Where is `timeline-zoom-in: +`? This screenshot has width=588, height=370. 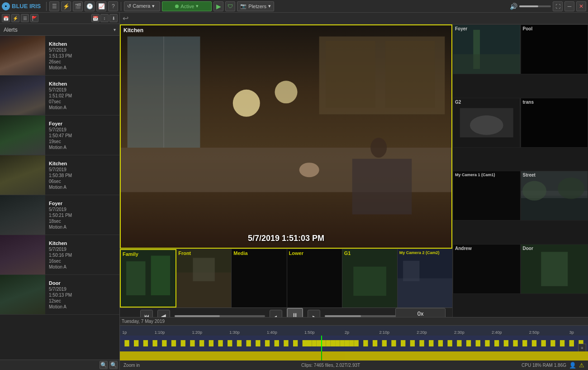
timeline-zoom-in: + is located at coordinates (582, 348).